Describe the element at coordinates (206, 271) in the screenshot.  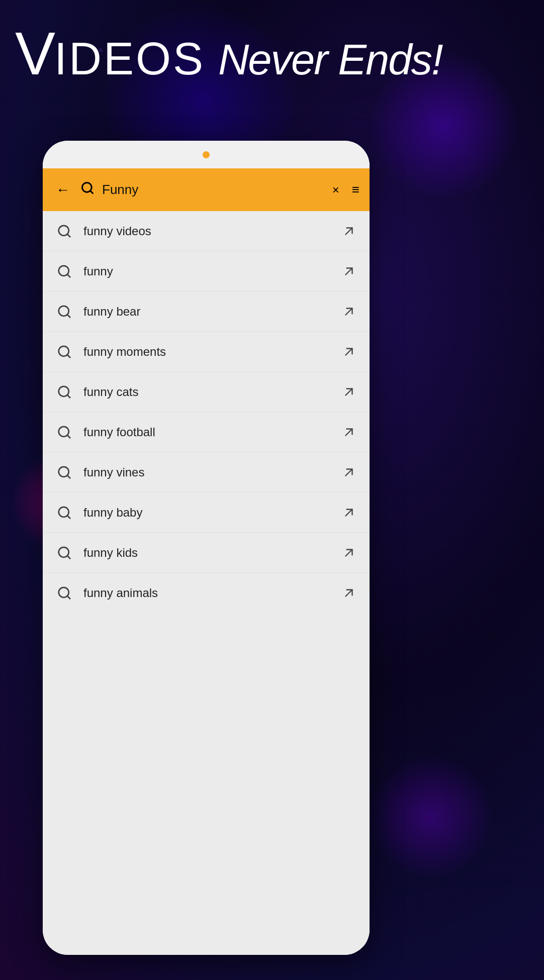
I see `search-result-item: funny` at that location.